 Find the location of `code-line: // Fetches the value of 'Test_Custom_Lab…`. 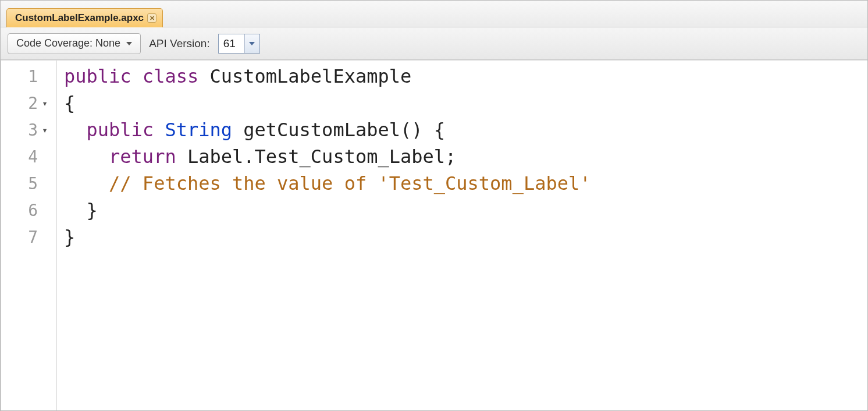

code-line: // Fetches the value of 'Test_Custom_Lab… is located at coordinates (465, 183).